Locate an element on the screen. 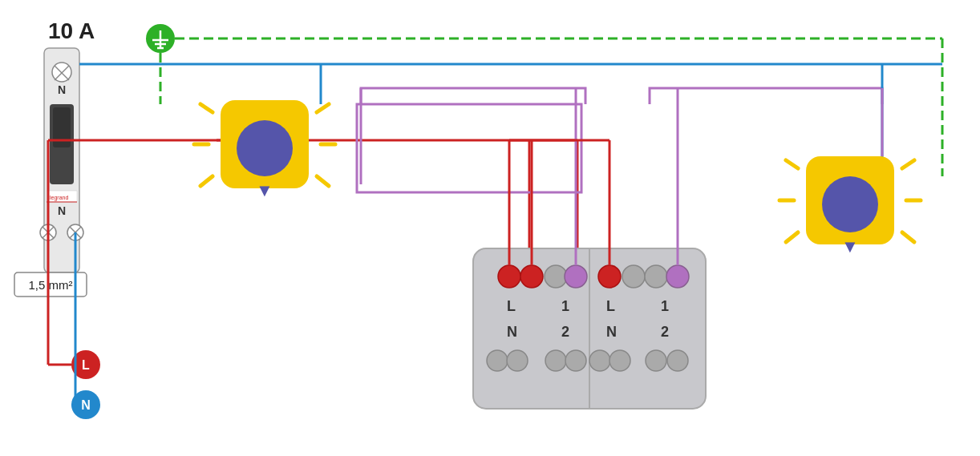  switch-left-N: N is located at coordinates (512, 332).